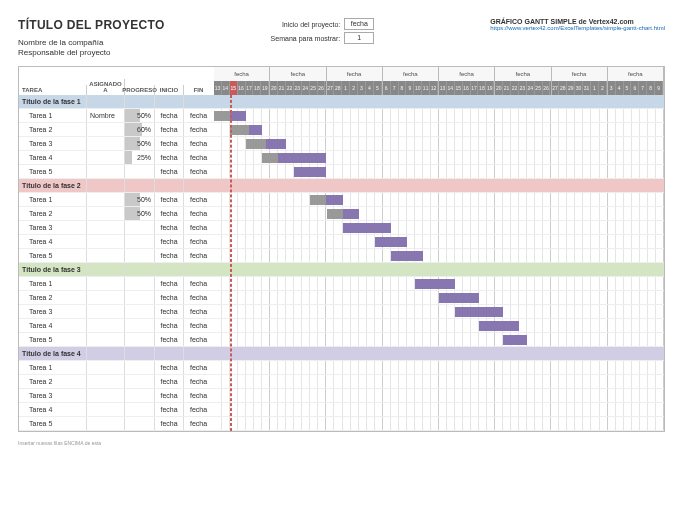 This screenshot has height=520, width=675. Describe the element at coordinates (140, 158) in the screenshot. I see `task-progress: 25%` at that location.